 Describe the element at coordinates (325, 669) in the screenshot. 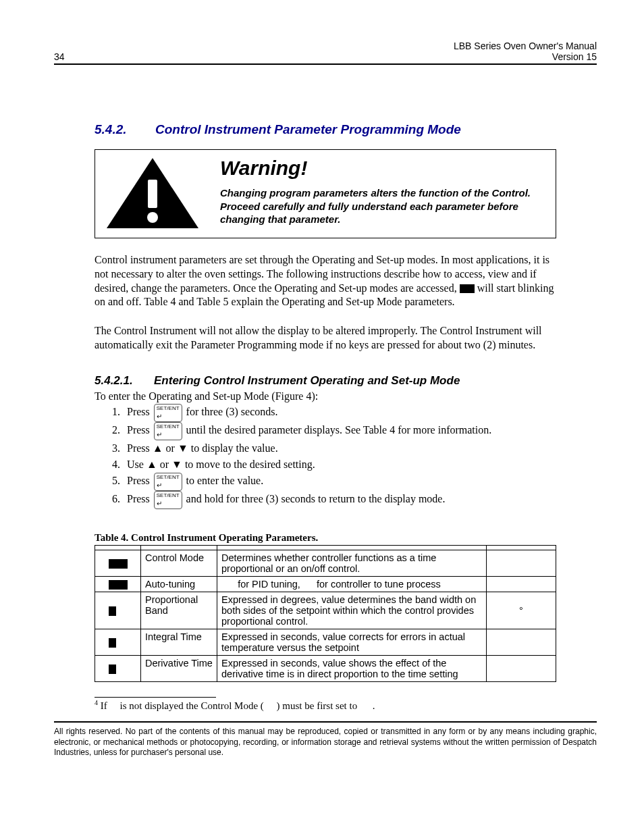

I see `table-row: Derivative Time Expressed in seconds, va…` at that location.